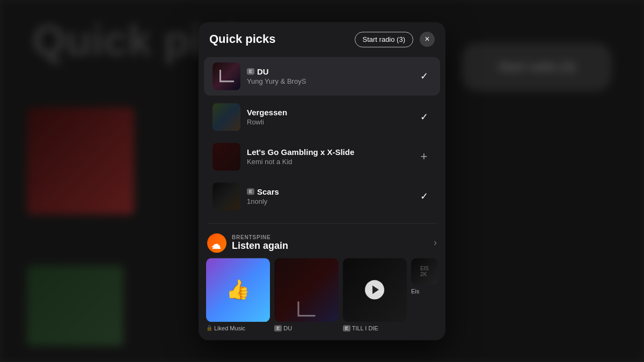 Image resolution: width=644 pixels, height=362 pixels. I want to click on thumb-card-tillidie: RTILL I DIE E TILL I DIE, so click(375, 295).